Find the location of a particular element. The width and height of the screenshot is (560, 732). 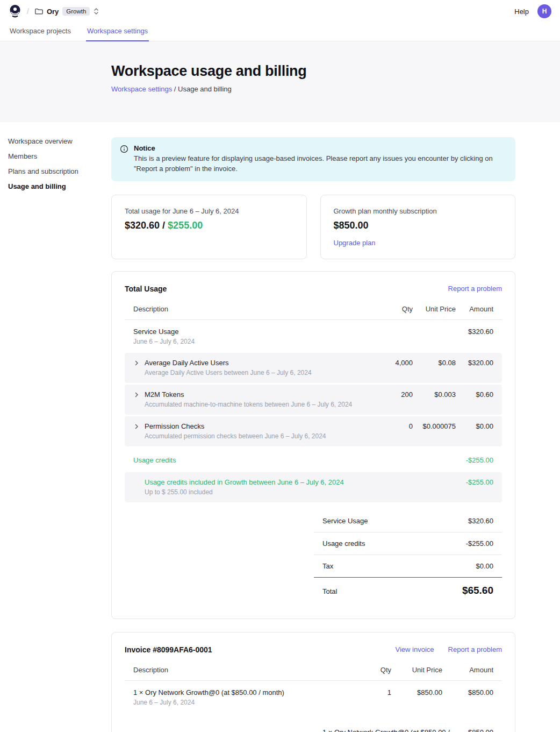

invoice-line-item: 1 × Ory Network Growth@0 (at $850.00 / m… is located at coordinates (313, 697).